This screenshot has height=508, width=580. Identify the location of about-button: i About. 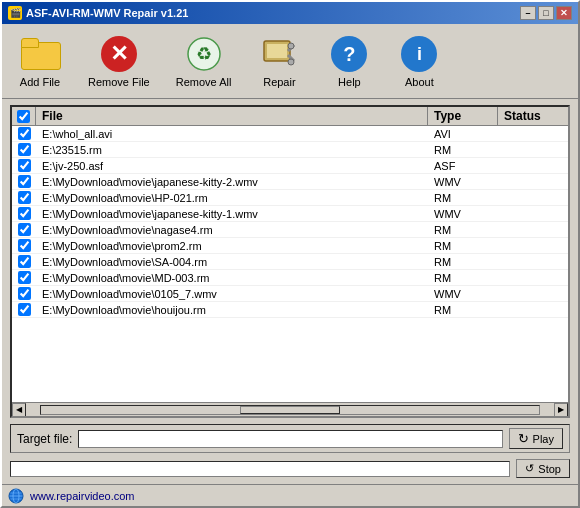
(419, 61).